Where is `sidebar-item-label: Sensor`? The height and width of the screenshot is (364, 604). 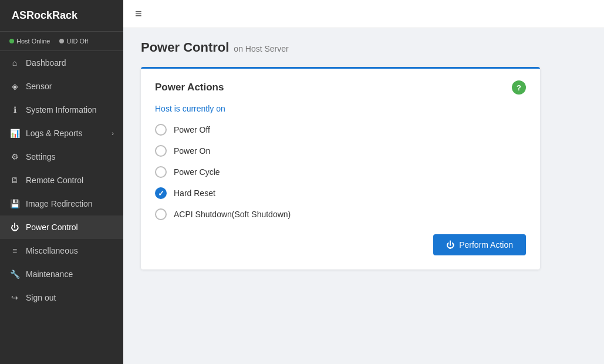 sidebar-item-label: Sensor is located at coordinates (70, 86).